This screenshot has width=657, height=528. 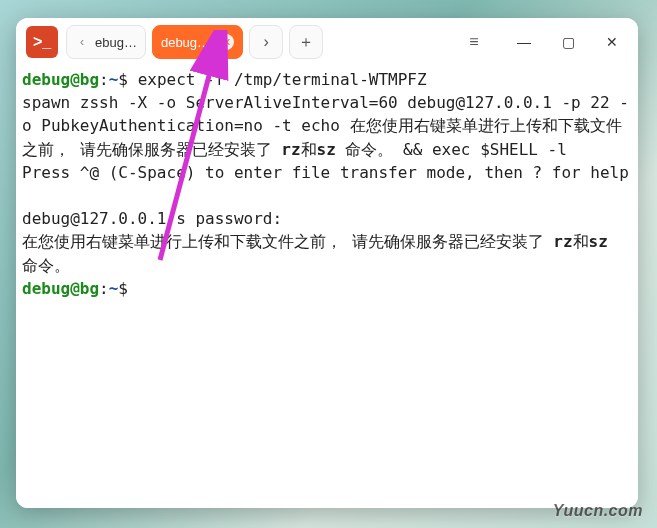 What do you see at coordinates (598, 511) in the screenshot?
I see `watermark: Yuucn.com` at bounding box center [598, 511].